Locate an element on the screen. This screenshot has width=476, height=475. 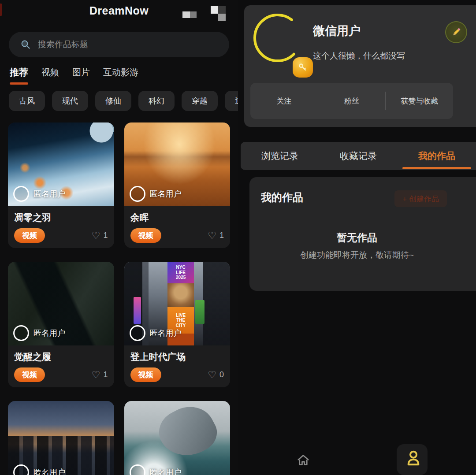
pencil-icon is located at coordinates (456, 32).